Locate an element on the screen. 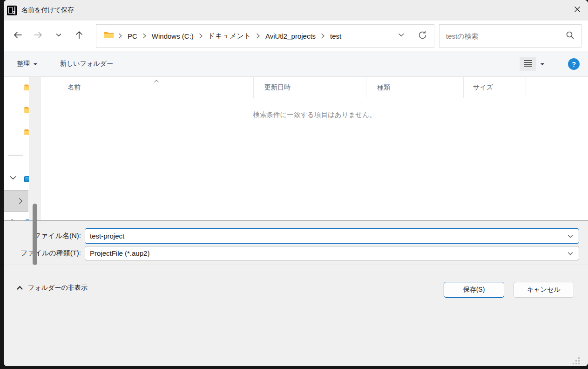 The width and height of the screenshot is (588, 369). forward-arrow-icon is located at coordinates (38, 36).